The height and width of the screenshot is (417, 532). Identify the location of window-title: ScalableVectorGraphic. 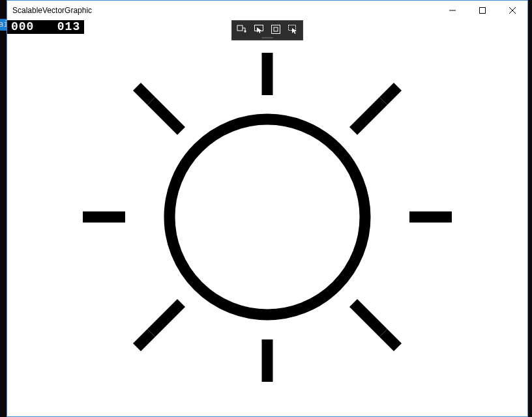
(225, 10).